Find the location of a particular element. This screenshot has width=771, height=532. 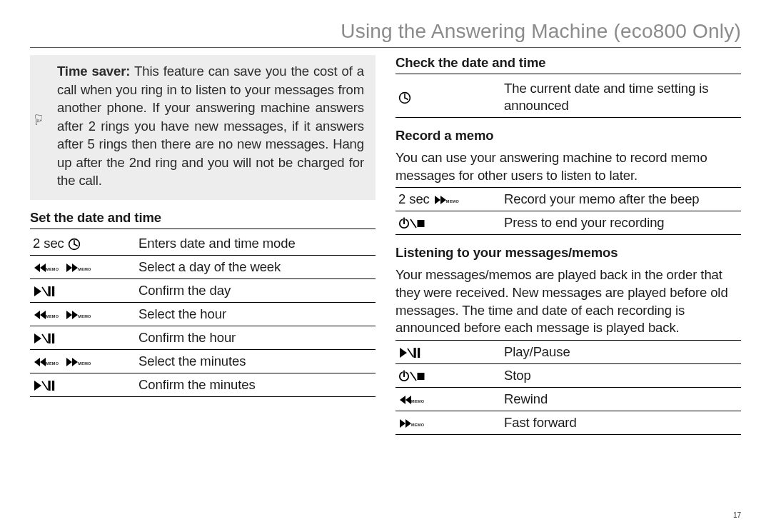

table-row: MEMO Rewind is located at coordinates (568, 398).